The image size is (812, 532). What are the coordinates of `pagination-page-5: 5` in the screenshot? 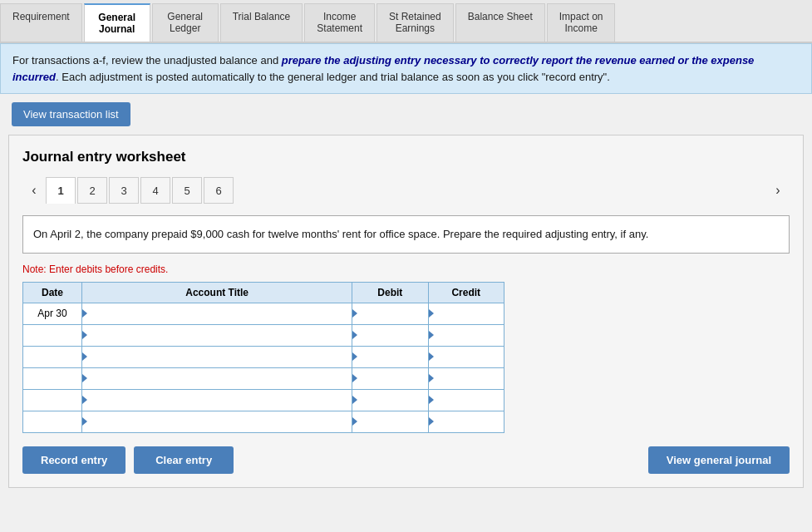 It's located at (187, 190).